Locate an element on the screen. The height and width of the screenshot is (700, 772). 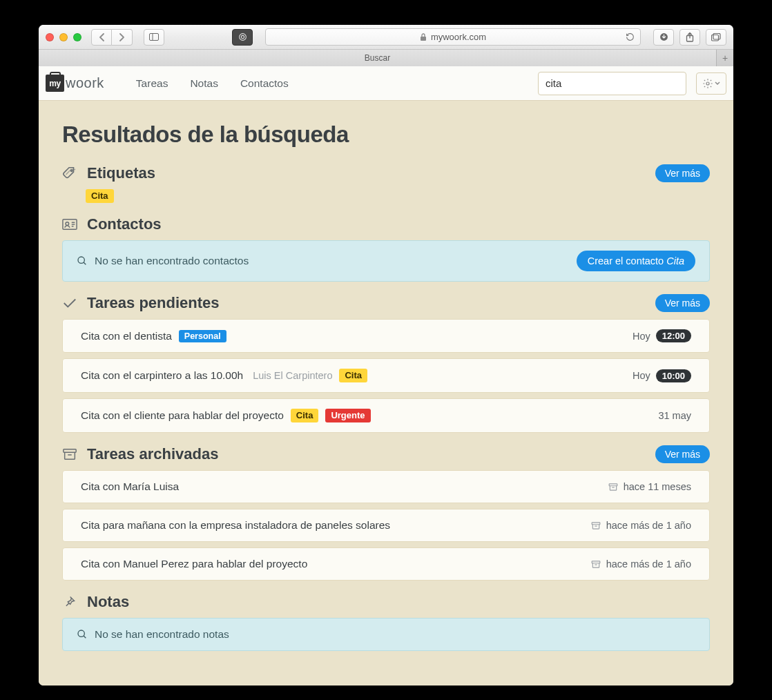
app-navbar: my woork Tareas Notas Contactos is located at coordinates (386, 84).